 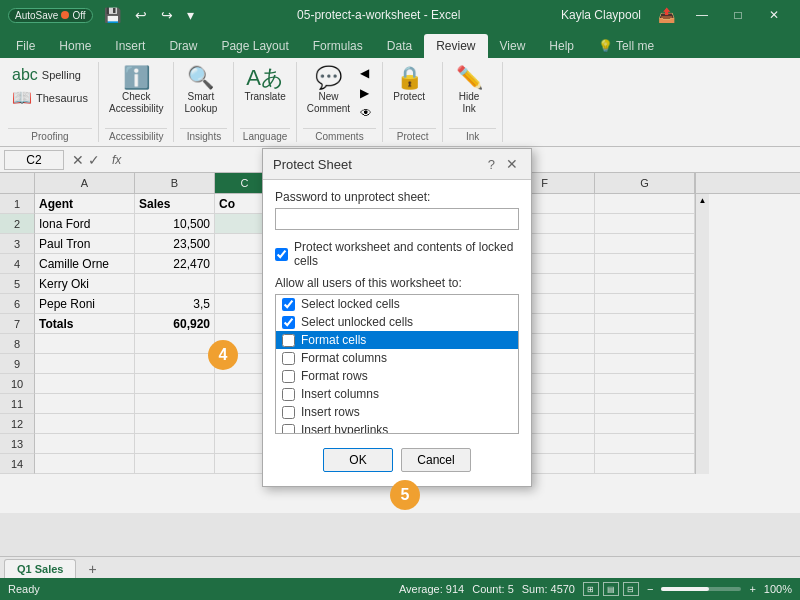 I want to click on step-4-label: 4, so click(x=224, y=355).